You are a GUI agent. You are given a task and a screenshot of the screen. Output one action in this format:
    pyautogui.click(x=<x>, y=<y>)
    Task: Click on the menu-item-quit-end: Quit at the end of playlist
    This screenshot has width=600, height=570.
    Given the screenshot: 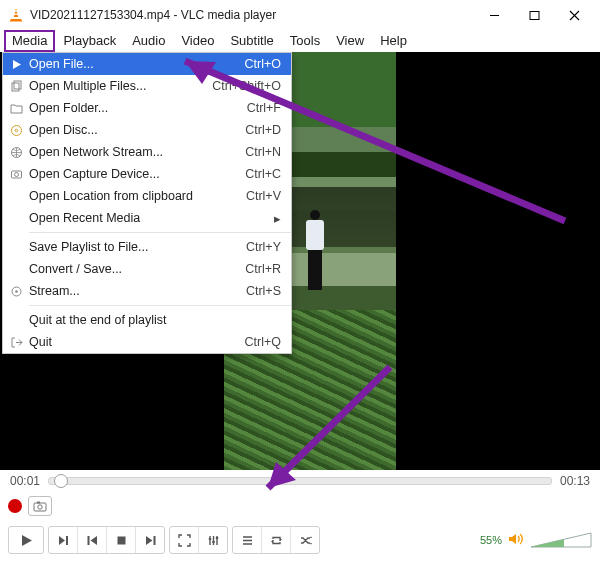 What is the action you would take?
    pyautogui.click(x=147, y=320)
    